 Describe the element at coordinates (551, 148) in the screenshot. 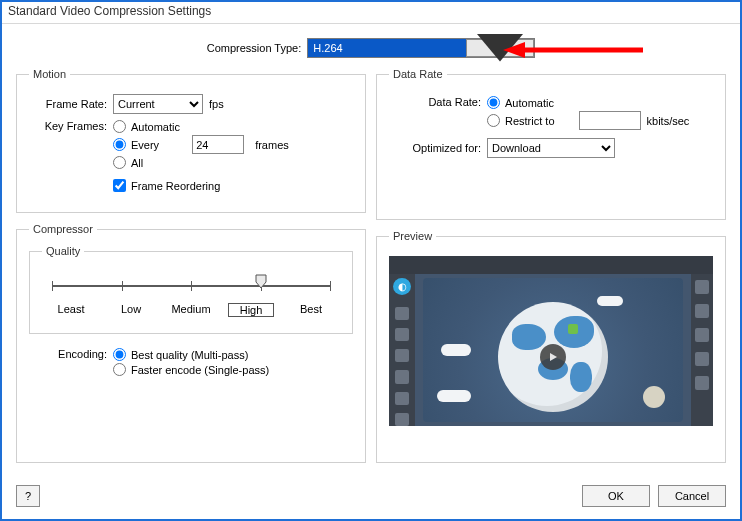

I see `optimized-for-select: Download` at that location.